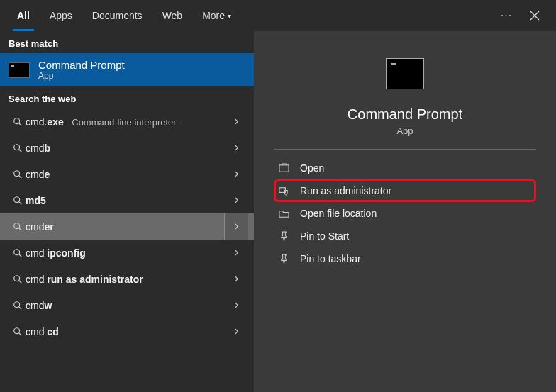 Image resolution: width=556 pixels, height=392 pixels. I want to click on web-result-text: cmdw, so click(125, 306).